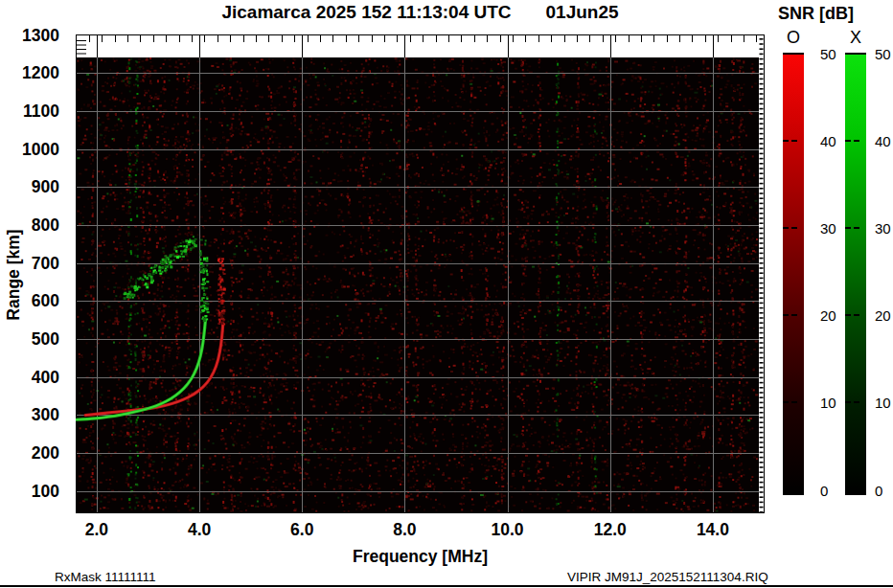 This screenshot has height=588, width=893. What do you see at coordinates (30, 187) in the screenshot?
I see `y-tick-label: 900` at bounding box center [30, 187].